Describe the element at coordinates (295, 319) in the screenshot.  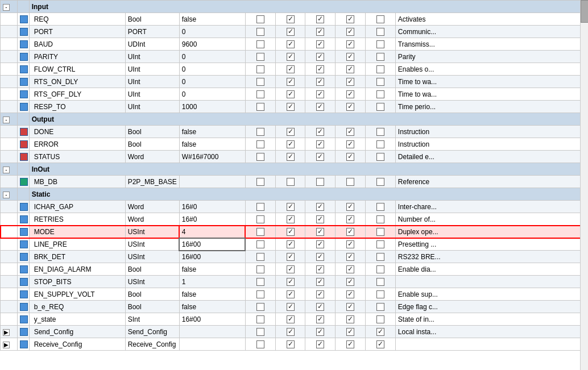
I see `table-row: y_stateSInt16#00State of in...` at that location.